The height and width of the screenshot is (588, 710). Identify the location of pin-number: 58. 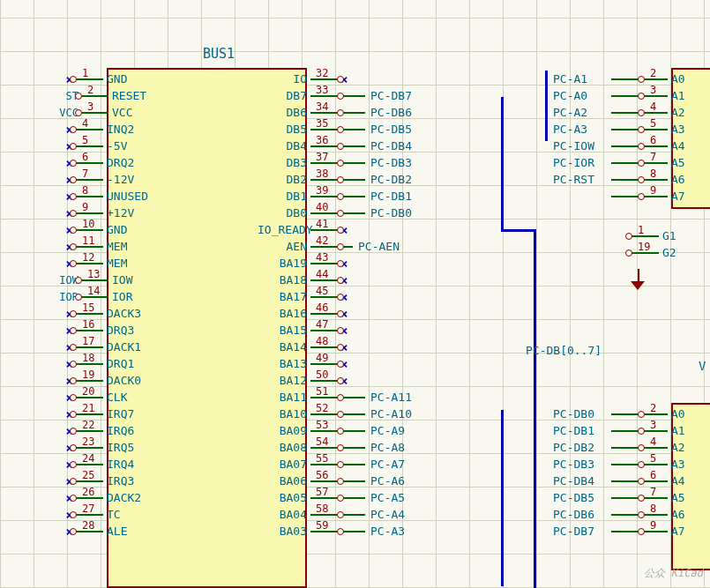
(322, 509).